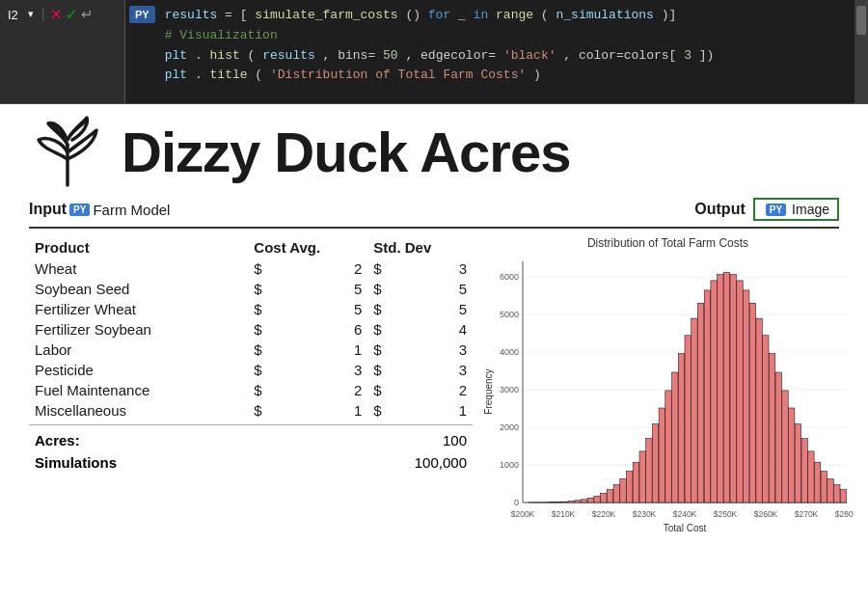 The width and height of the screenshot is (868, 598). Describe the element at coordinates (509, 277) in the screenshot. I see `svg-text: 6000` at that location.